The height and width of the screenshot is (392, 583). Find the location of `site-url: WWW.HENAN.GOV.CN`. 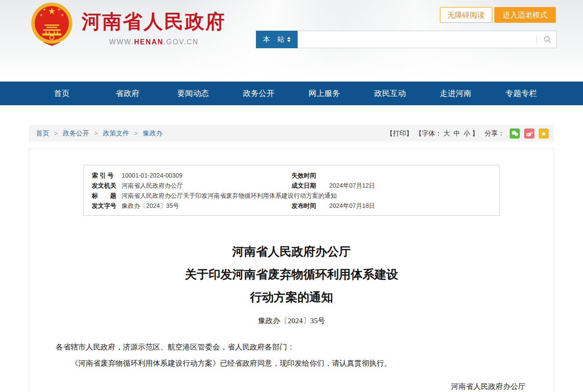

site-url: WWW.HENAN.GOV.CN is located at coordinates (154, 42).